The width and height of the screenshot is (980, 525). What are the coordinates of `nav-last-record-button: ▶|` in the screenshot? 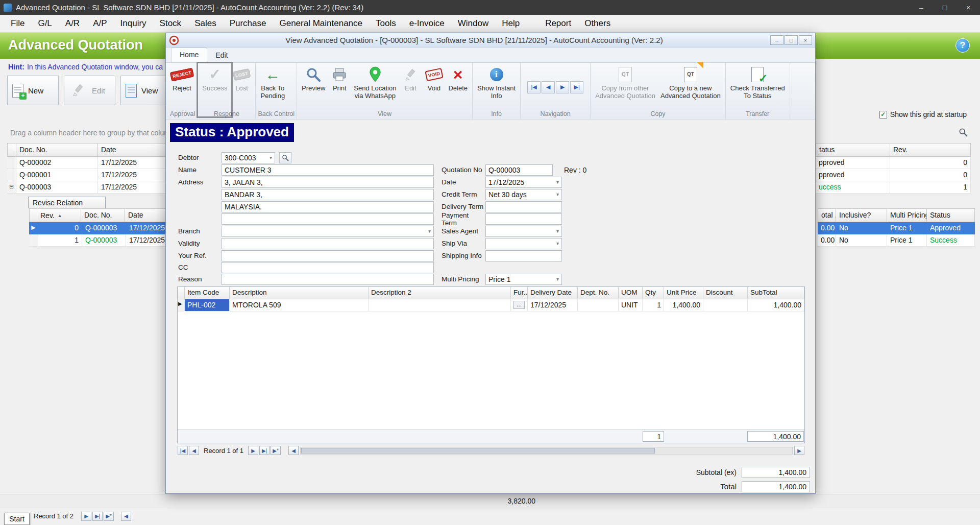 It's located at (577, 87).